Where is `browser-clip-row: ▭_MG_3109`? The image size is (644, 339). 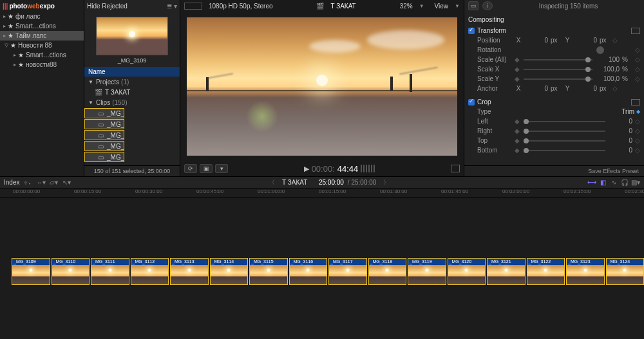
browser-clip-row: ▭_MG_3109 is located at coordinates (104, 113).